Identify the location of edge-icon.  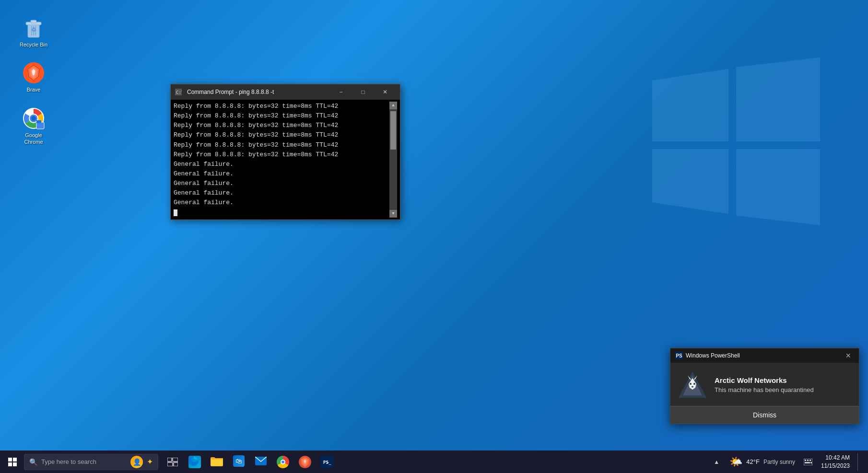
(195, 462).